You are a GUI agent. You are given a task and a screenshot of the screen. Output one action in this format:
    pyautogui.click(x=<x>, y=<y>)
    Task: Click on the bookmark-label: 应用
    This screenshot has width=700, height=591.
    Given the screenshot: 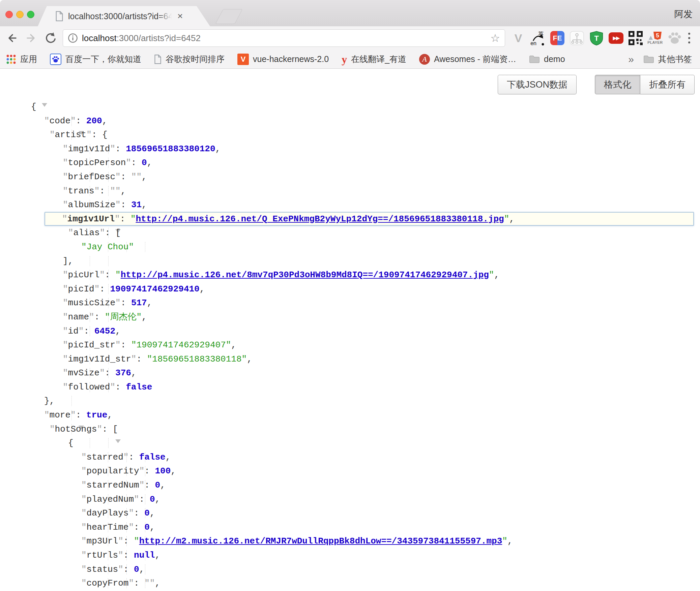 What is the action you would take?
    pyautogui.click(x=29, y=59)
    